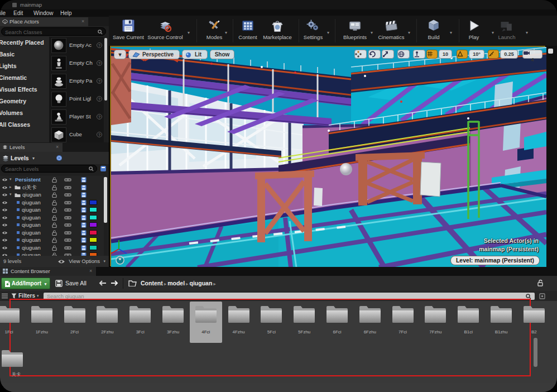 This screenshot has height=392, width=557. I want to click on folder-3Fci: 3Fci, so click(140, 322).